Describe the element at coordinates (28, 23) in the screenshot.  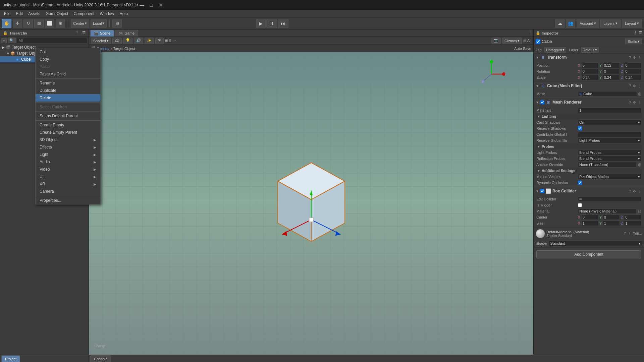
I see `rotate-tool: ↻` at that location.